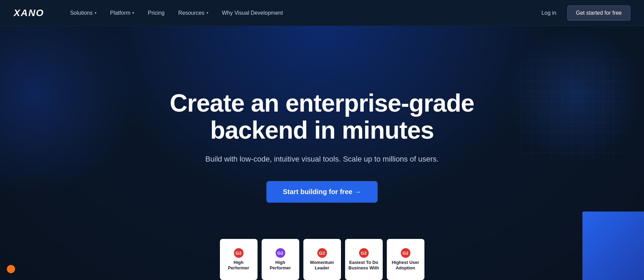 This screenshot has height=280, width=644. I want to click on badge-high-performer-2: G2 High Performer, so click(280, 259).